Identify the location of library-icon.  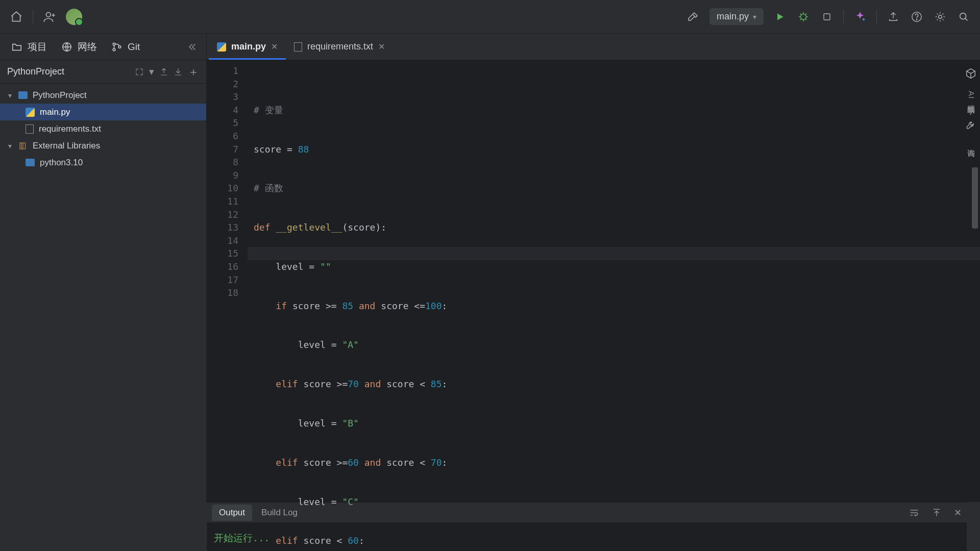
(23, 146).